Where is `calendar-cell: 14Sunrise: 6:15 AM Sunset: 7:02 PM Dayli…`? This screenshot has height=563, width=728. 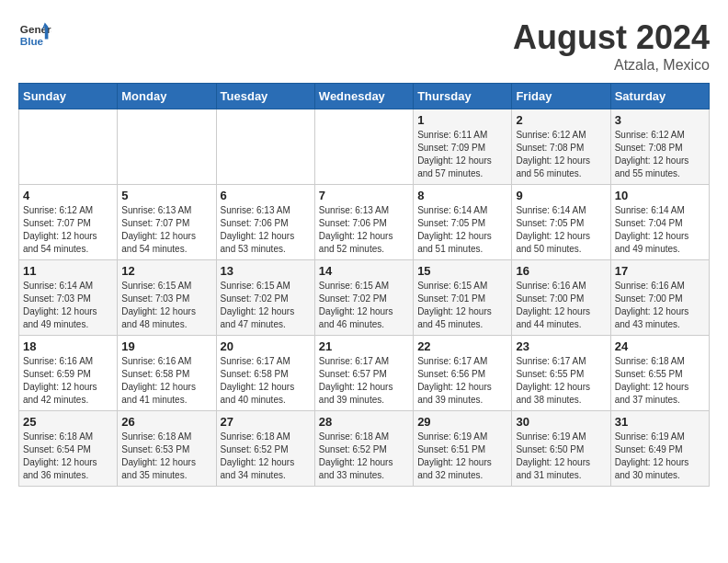
calendar-cell: 14Sunrise: 6:15 AM Sunset: 7:02 PM Dayli… is located at coordinates (364, 298).